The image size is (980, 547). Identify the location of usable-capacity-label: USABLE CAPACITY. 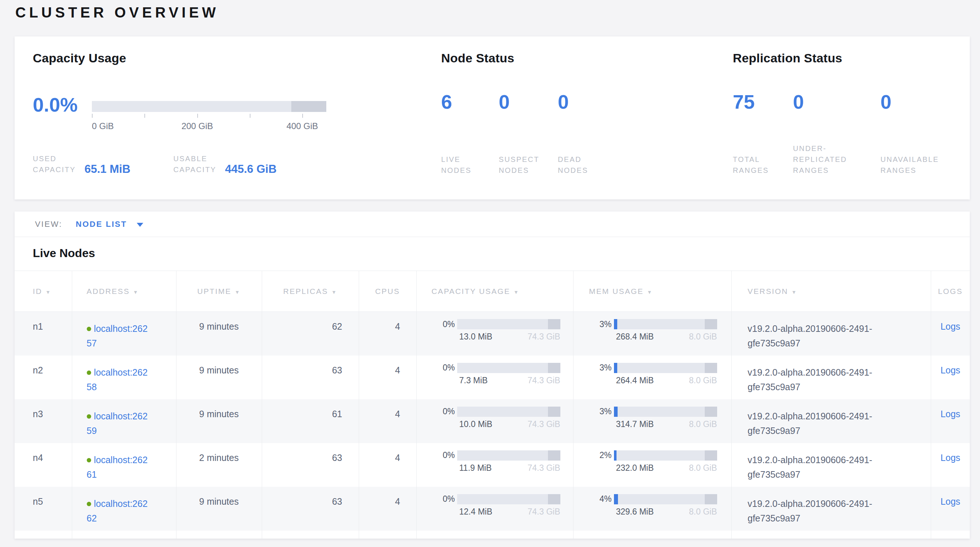
(195, 164).